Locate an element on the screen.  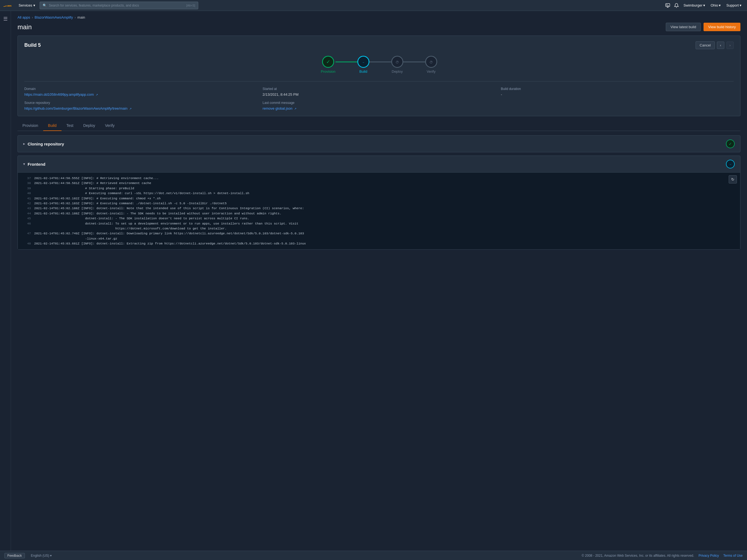
breadcrumb-current: main is located at coordinates (81, 17).